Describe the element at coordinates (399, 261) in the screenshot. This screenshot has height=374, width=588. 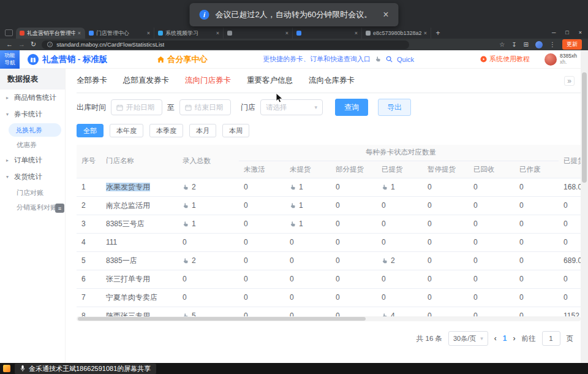
I see `cell-status-count: 2` at that location.